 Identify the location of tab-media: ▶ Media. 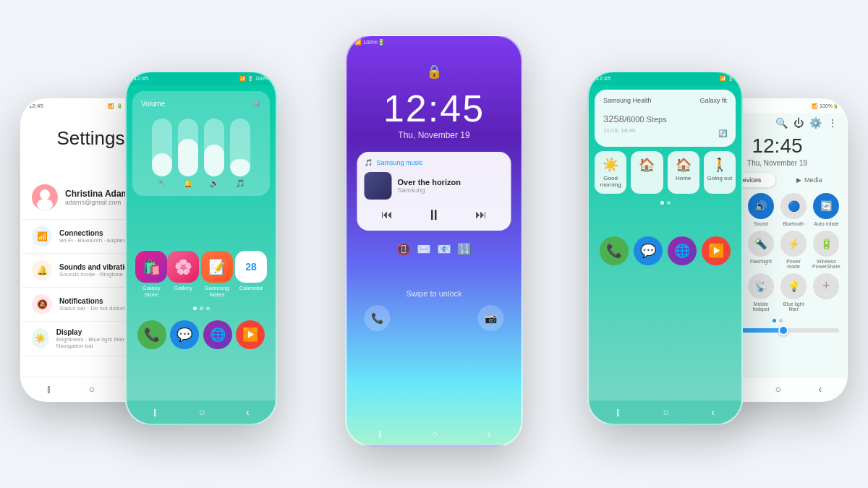
(810, 180).